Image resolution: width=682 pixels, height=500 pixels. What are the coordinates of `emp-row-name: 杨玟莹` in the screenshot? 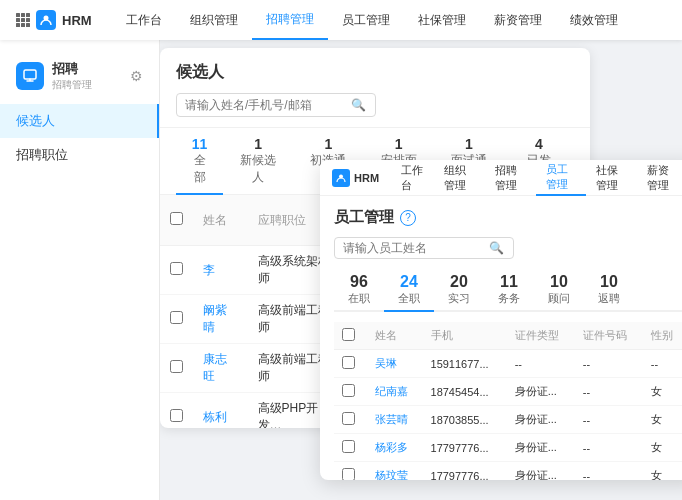 It's located at (395, 472).